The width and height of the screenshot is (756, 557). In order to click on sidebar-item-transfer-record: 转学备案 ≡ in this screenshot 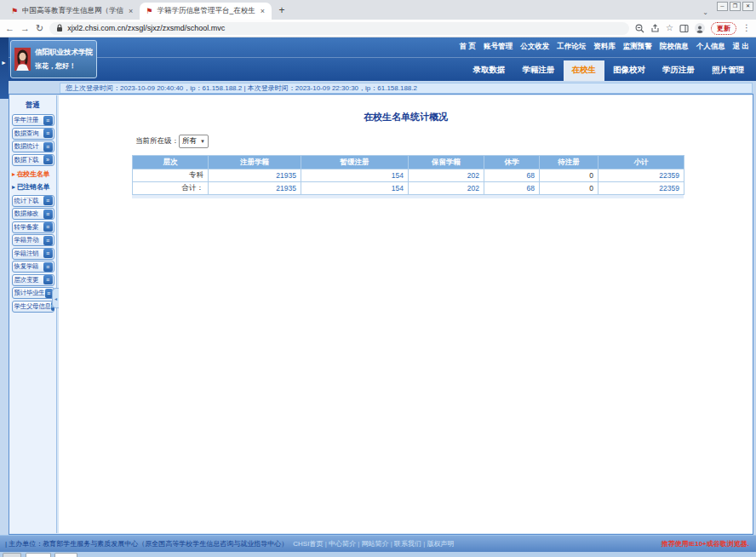, I will do `click(33, 227)`.